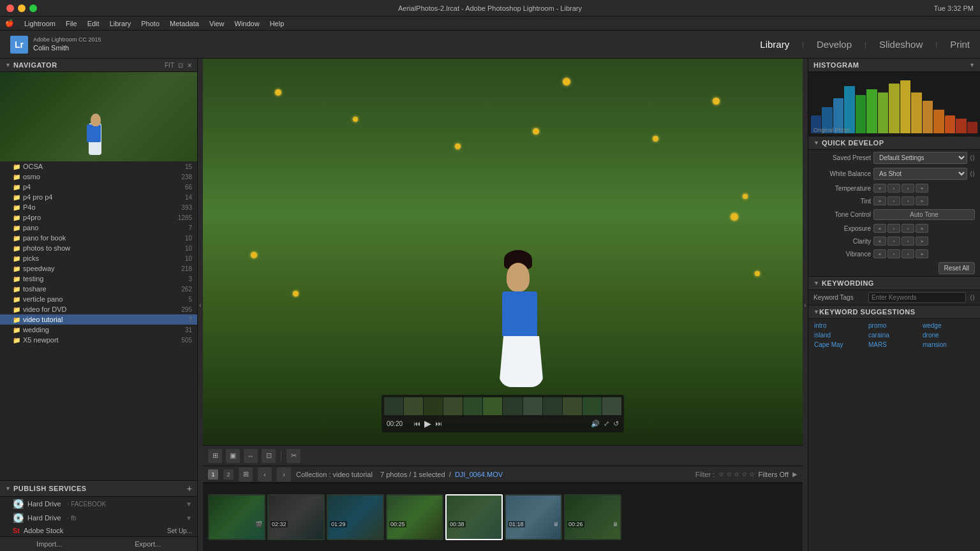 The width and height of the screenshot is (980, 551). I want to click on publish-item-fb: 💽 Hard Drive · fb ▼, so click(98, 518).